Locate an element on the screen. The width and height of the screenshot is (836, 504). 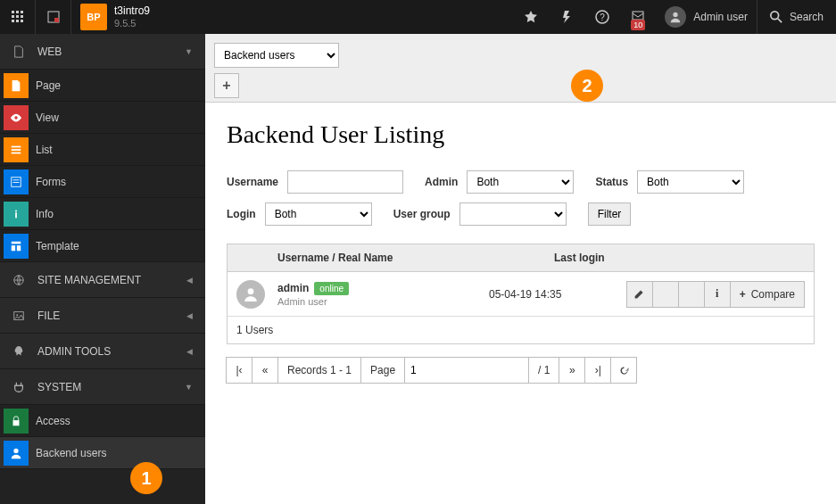
star-icon is located at coordinates (531, 17).